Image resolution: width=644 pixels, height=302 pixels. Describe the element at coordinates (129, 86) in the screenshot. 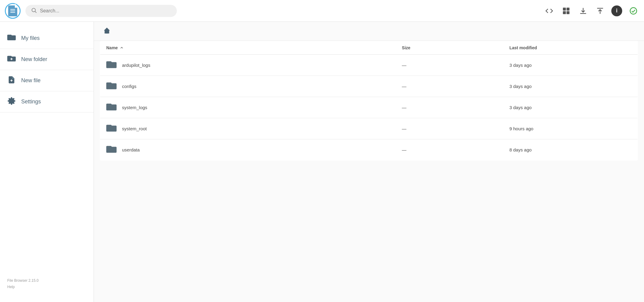

I see `file-name: configs` at that location.